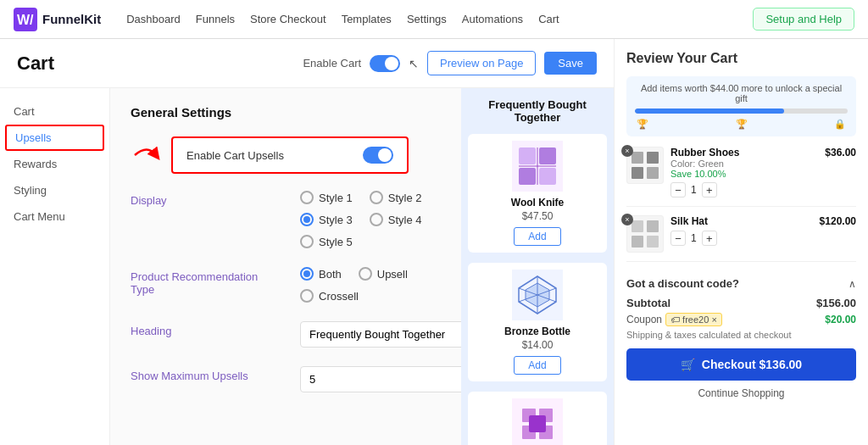 This screenshot has width=868, height=445. What do you see at coordinates (741, 283) in the screenshot?
I see `discount-section: Got a discount code? ∧` at bounding box center [741, 283].